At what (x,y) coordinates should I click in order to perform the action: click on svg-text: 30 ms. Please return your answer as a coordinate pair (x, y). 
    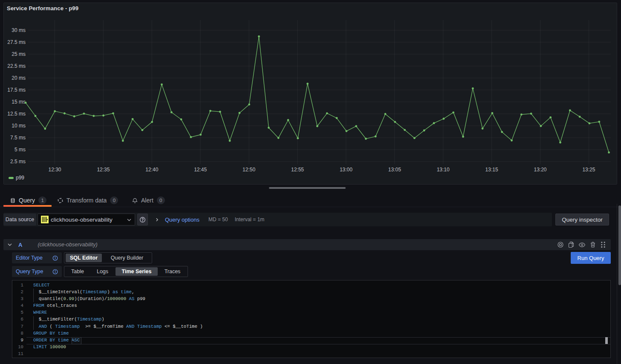
    Looking at the image, I should click on (19, 30).